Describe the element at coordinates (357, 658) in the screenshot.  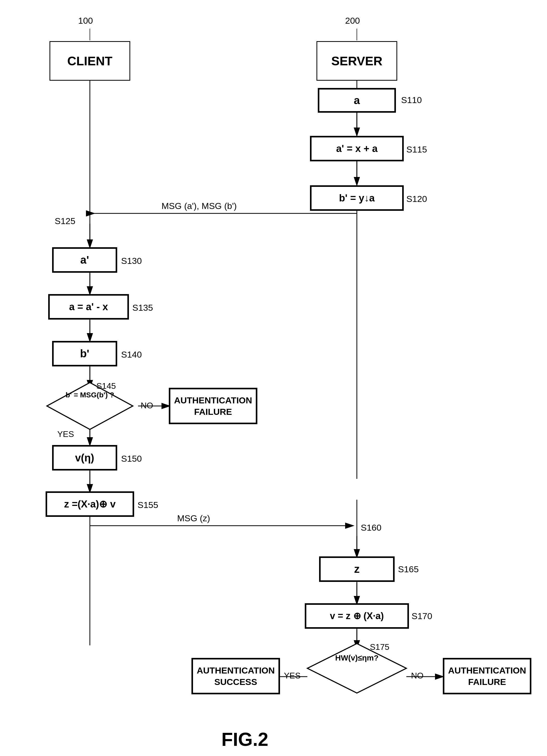
I see `diamond-2-text: HW(v)≤ηm?` at that location.